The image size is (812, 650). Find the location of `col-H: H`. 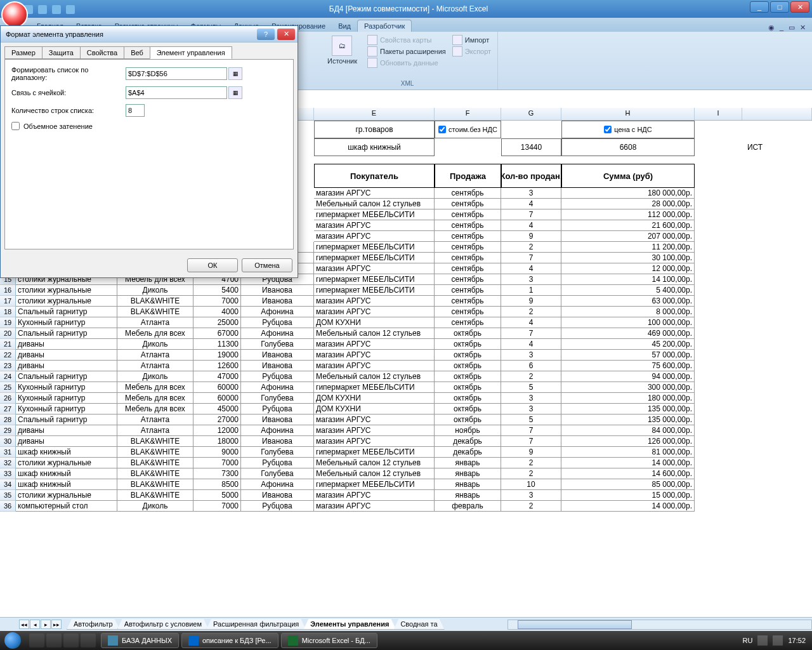

col-H: H is located at coordinates (628, 114).